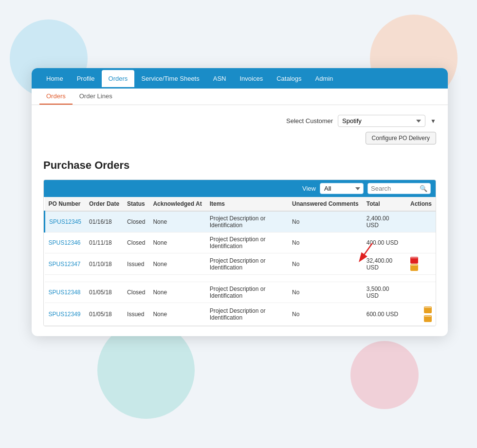 This screenshot has width=477, height=448. What do you see at coordinates (239, 97) in the screenshot?
I see `subtabs: Orders Order Lines` at bounding box center [239, 97].